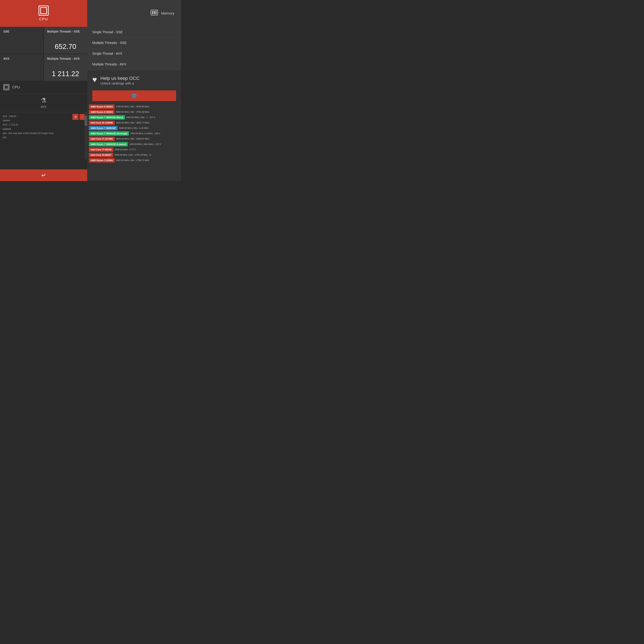 The height and width of the screenshot is (644, 644). What do you see at coordinates (95, 80) in the screenshot?
I see `heart-icon: ♥` at bounding box center [95, 80].